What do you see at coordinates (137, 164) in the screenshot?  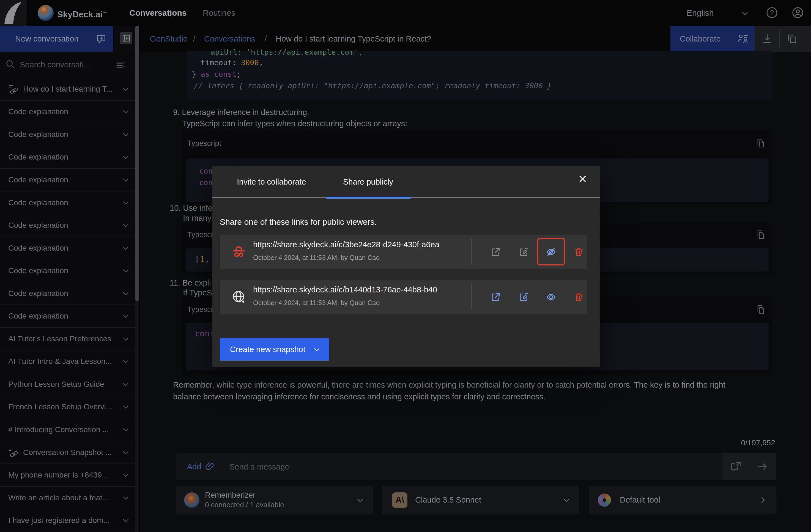 I see `sidebar-scrollbar-thumb` at bounding box center [137, 164].